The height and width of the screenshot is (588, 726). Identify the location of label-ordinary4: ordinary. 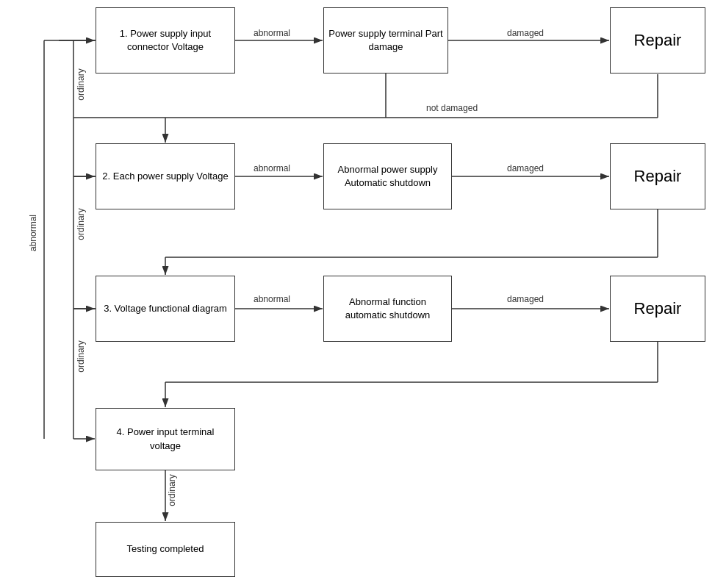
(172, 490).